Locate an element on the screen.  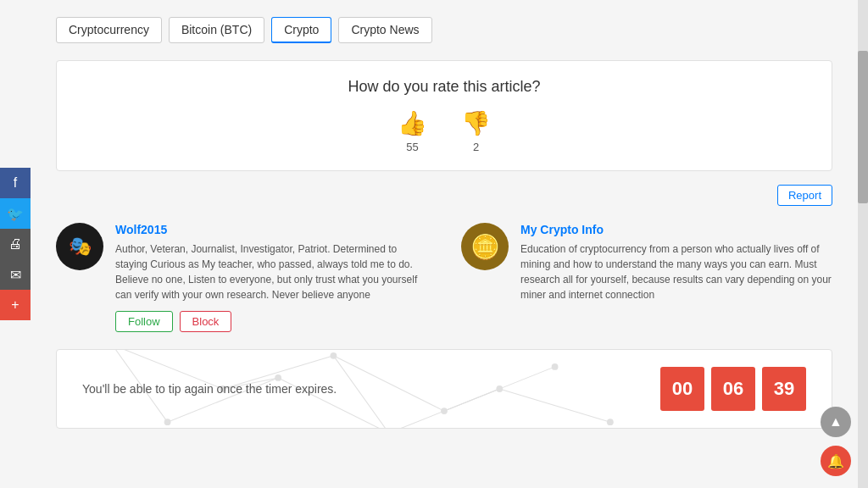
print-icon: 🖨 is located at coordinates (15, 244).